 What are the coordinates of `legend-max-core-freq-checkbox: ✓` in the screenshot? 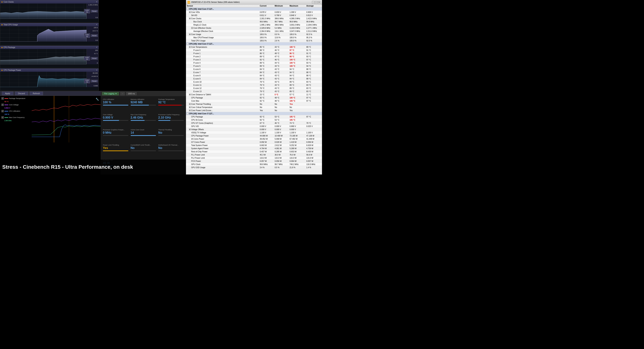 It's located at (2, 118).